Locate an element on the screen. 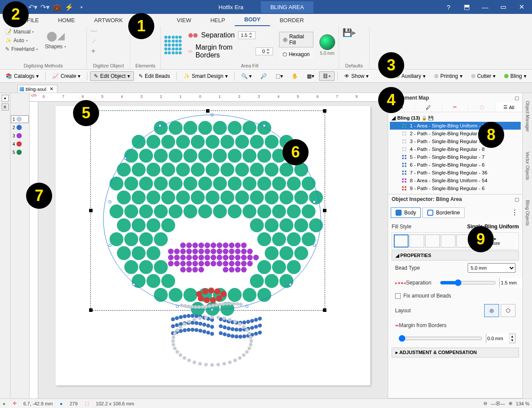  curve1-icon: 〰 is located at coordinates (94, 32).